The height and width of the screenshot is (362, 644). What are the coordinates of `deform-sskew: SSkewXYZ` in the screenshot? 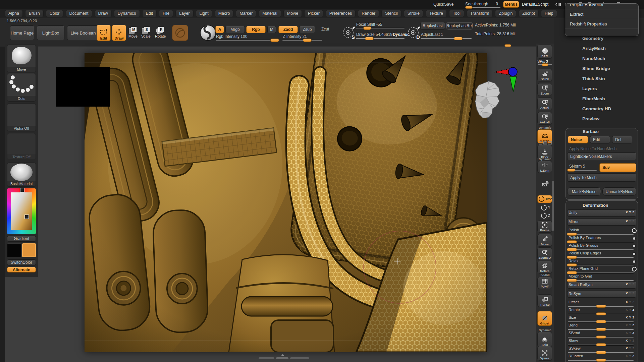 It's located at (602, 350).